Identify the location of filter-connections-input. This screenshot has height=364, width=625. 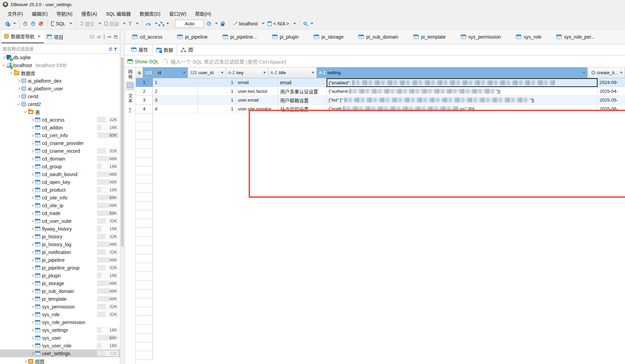
(54, 49).